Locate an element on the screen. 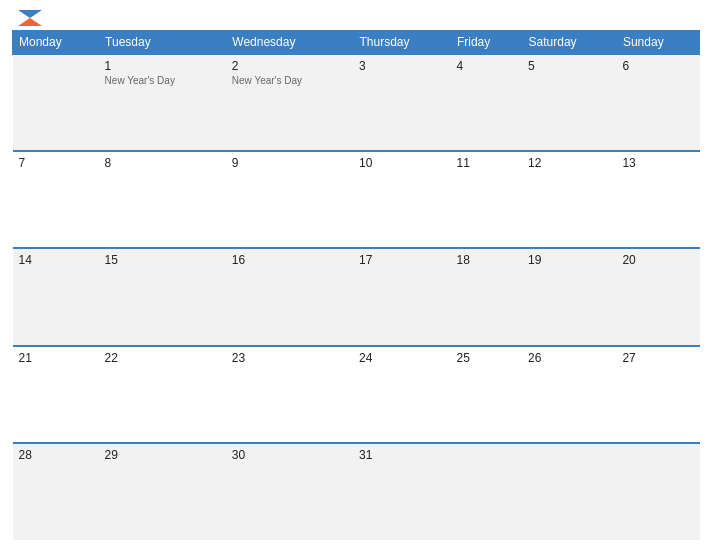  day-number: 27 is located at coordinates (658, 358).